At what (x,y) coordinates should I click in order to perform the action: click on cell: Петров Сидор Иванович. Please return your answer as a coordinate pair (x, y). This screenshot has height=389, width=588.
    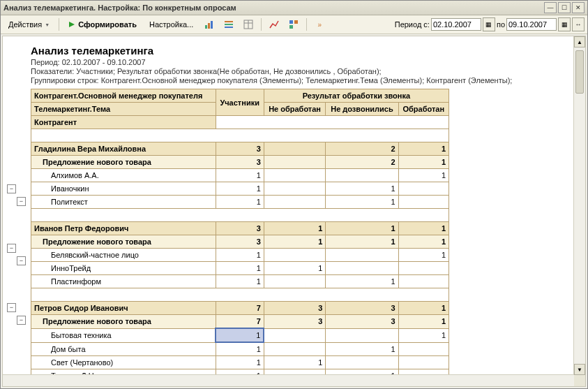
    Looking at the image, I should click on (124, 309).